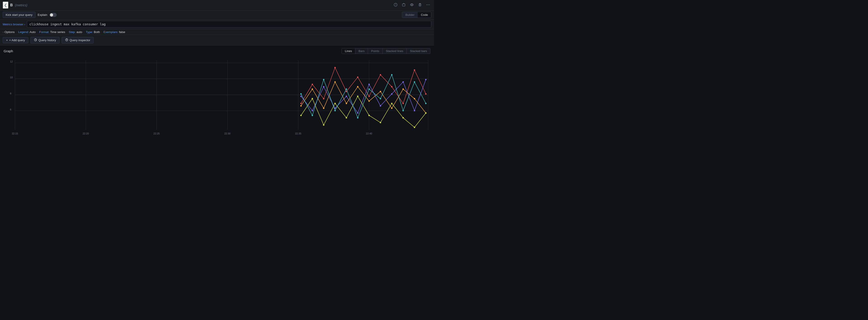 The width and height of the screenshot is (868, 320). Describe the element at coordinates (53, 15) in the screenshot. I see `explain-toggle` at that location.